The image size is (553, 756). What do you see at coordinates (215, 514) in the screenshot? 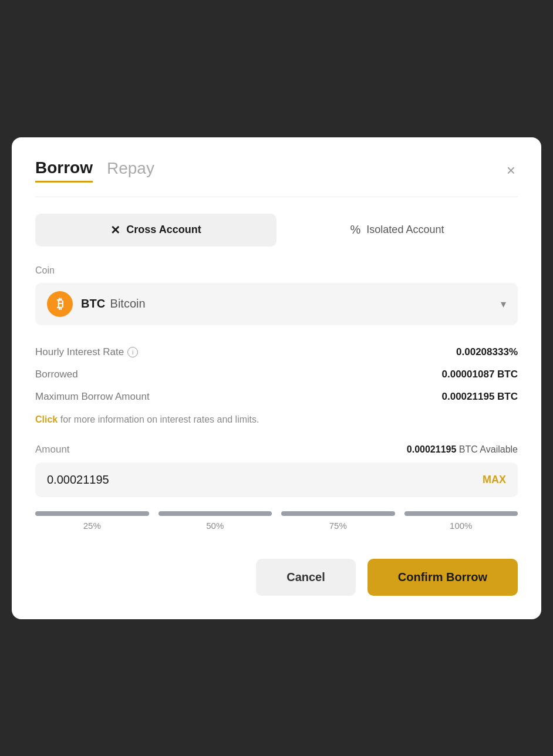
I see `pct-50-bar` at bounding box center [215, 514].